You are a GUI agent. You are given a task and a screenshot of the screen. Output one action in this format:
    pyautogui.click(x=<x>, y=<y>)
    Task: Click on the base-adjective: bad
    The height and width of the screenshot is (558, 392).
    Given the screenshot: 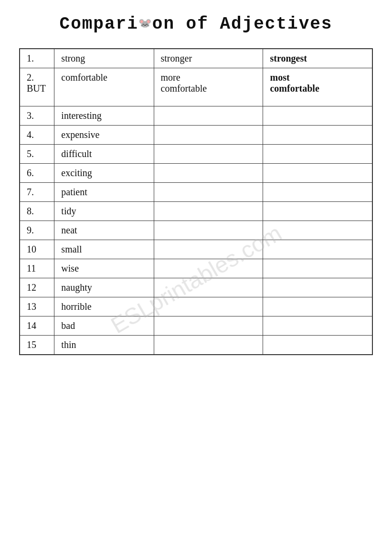 What is the action you would take?
    pyautogui.click(x=104, y=326)
    